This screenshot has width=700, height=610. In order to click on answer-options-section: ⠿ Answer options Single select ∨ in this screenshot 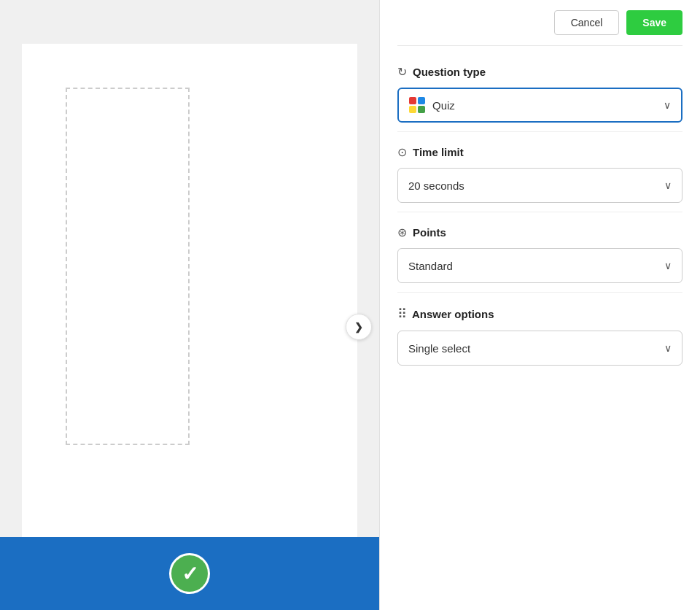, I will do `click(540, 333)`.